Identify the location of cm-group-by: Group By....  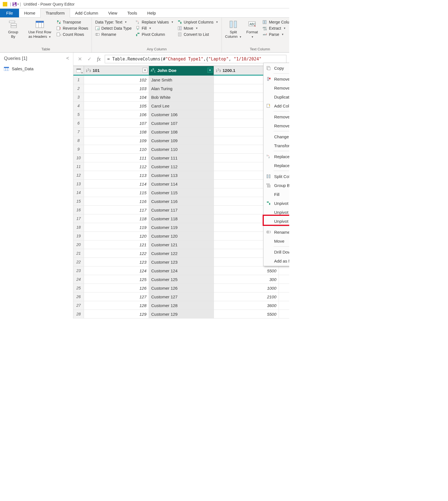
(276, 185).